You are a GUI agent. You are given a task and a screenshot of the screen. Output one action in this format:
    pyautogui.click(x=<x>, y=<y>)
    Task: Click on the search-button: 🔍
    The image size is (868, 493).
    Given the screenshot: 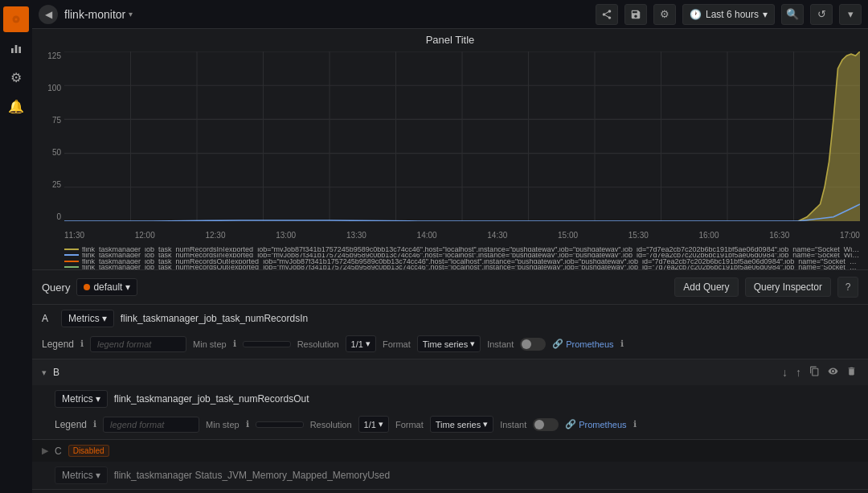 What is the action you would take?
    pyautogui.click(x=792, y=14)
    